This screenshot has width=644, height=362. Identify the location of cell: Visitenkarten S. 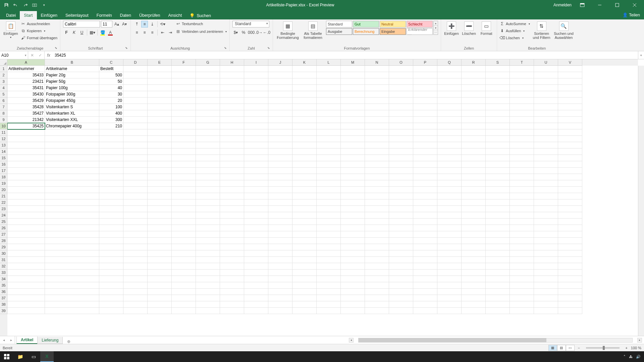
(72, 107).